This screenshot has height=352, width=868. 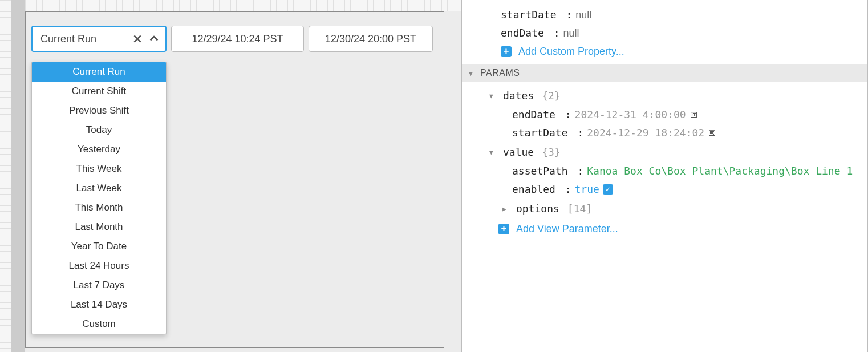 I want to click on dropdown-item: Previous Shift, so click(x=99, y=111).